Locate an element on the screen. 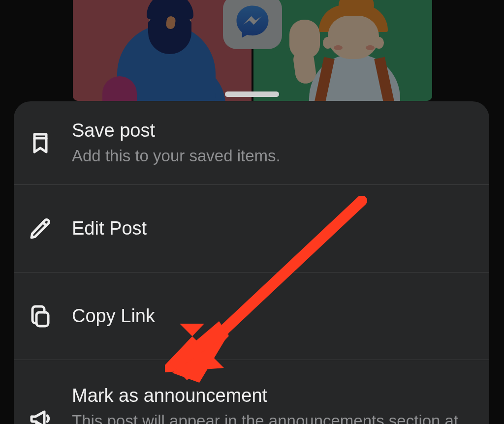  sheet-drag-handle is located at coordinates (252, 94).